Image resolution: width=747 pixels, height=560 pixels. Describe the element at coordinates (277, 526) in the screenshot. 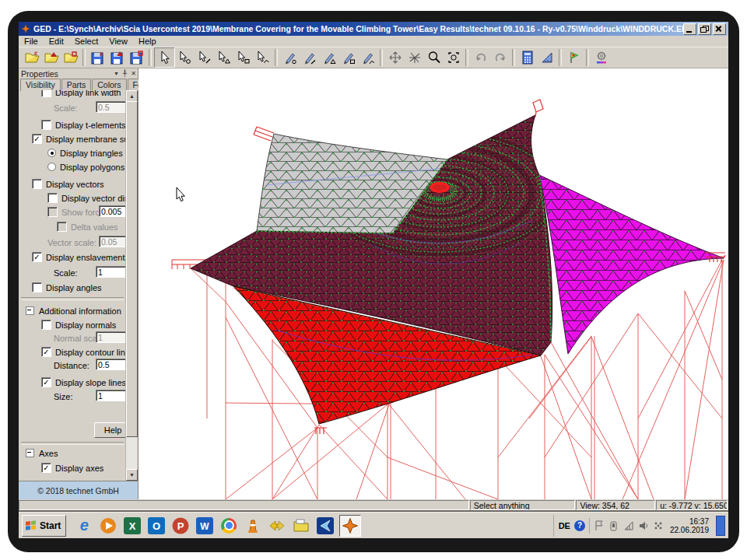

I see `switcher-icon` at that location.